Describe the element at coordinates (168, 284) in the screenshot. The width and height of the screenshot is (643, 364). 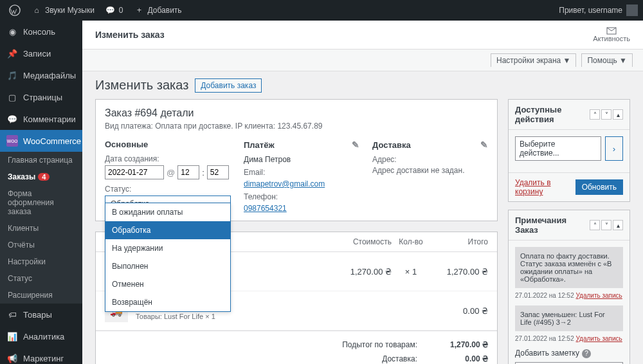
I see `status-option-cancelled: Отменен` at that location.